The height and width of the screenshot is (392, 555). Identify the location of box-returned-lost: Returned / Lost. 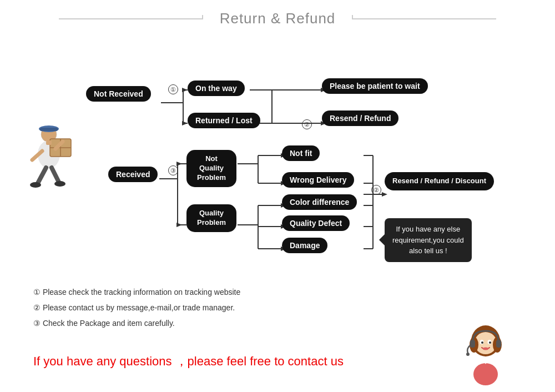
(224, 120).